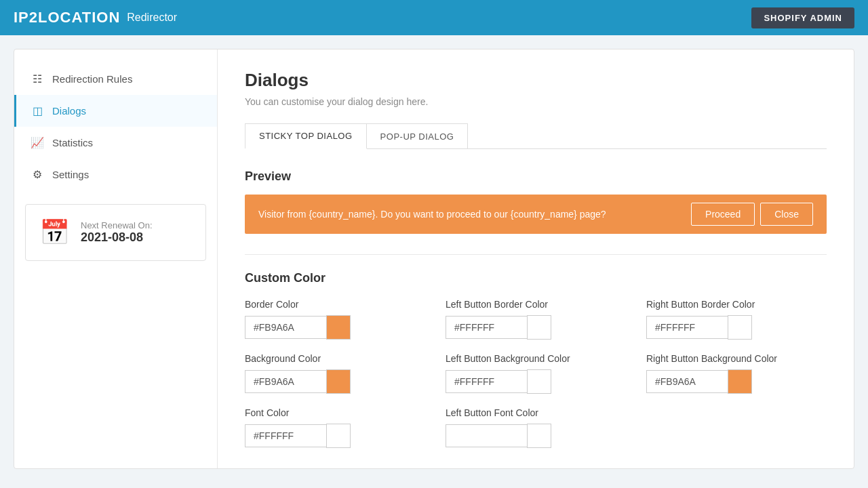 This screenshot has width=868, height=488. I want to click on logo-text: IP2LOCATION, so click(66, 18).